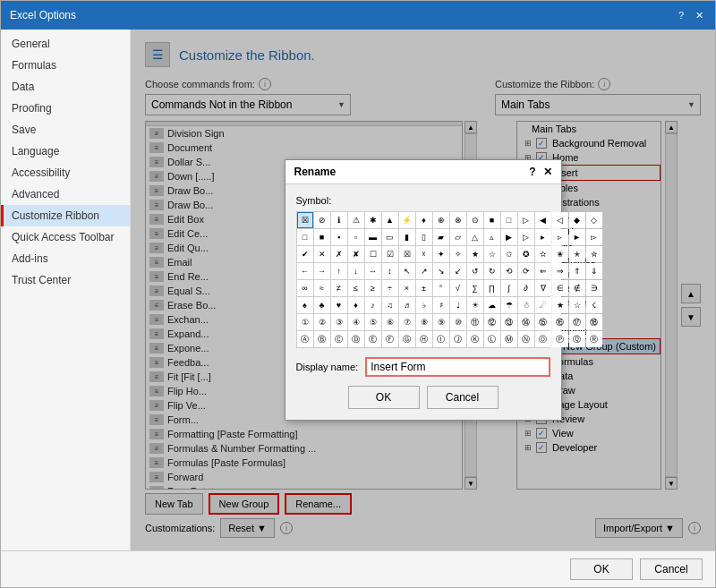 This screenshot has height=588, width=716. Describe the element at coordinates (373, 339) in the screenshot. I see `symbol-cell: Ⓔ` at that location.